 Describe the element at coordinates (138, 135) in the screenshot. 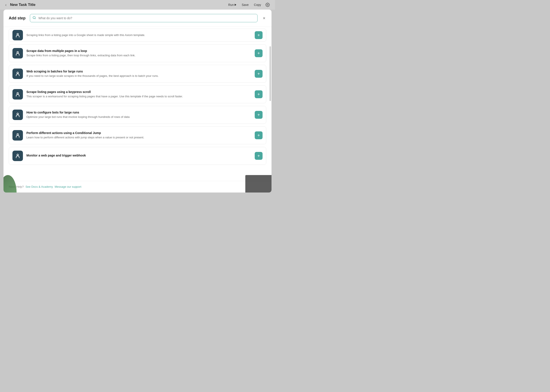

I see `template-item: Perform different actions using a Condit…` at that location.